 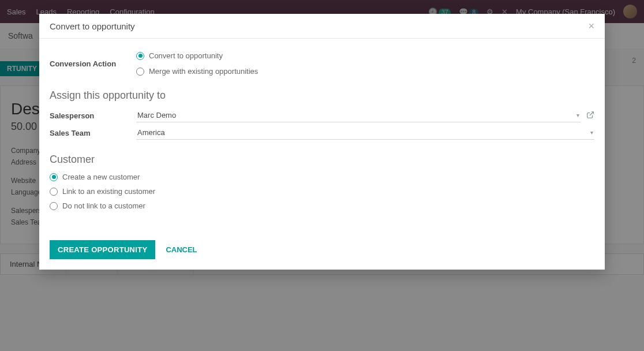 What do you see at coordinates (151, 133) in the screenshot?
I see `salesteam-value: America` at bounding box center [151, 133].